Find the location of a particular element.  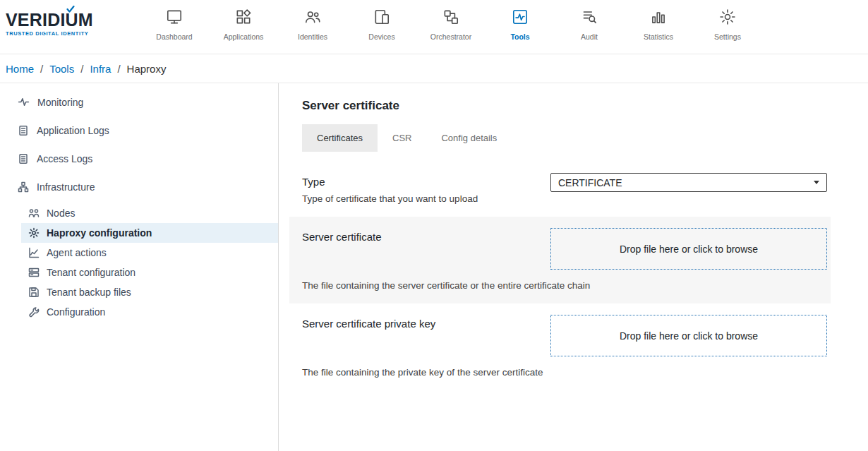

orchestrator-icon is located at coordinates (451, 17).